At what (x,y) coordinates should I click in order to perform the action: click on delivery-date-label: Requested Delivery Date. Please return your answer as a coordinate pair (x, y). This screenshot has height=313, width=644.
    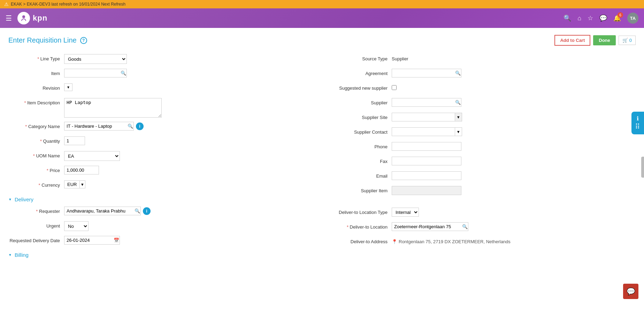
    Looking at the image, I should click on (36, 239).